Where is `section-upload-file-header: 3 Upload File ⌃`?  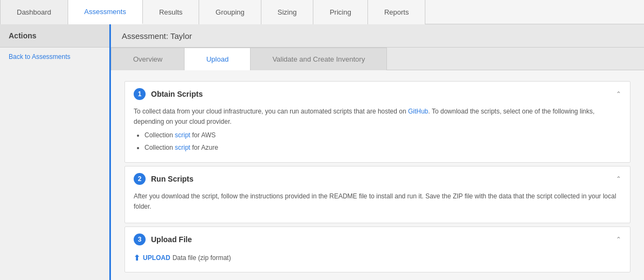
section-upload-file-header: 3 Upload File ⌃ is located at coordinates (378, 239).